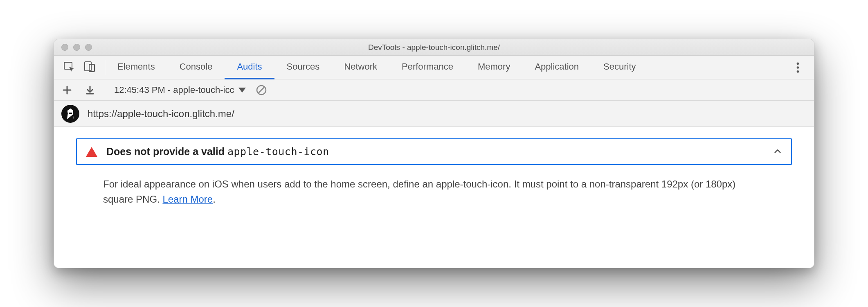 This screenshot has width=868, height=307. What do you see at coordinates (242, 90) in the screenshot?
I see `chevron-down-icon` at bounding box center [242, 90].